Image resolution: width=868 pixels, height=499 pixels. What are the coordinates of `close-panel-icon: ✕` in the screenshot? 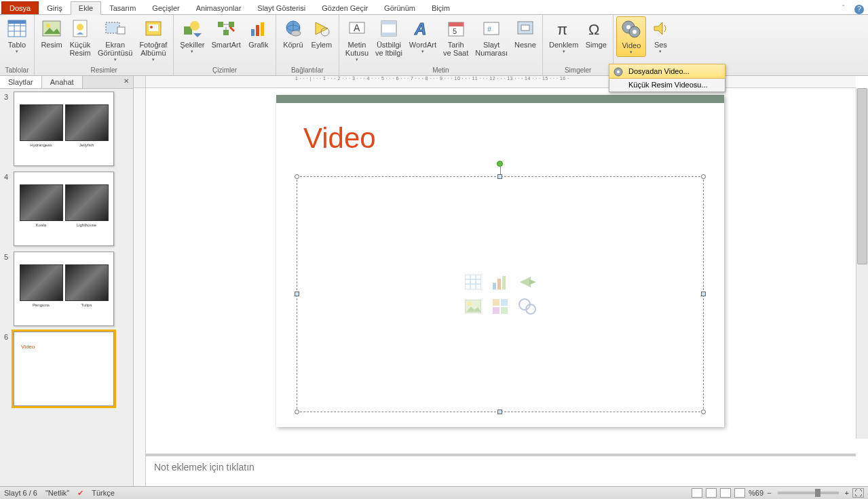 It's located at (126, 82).